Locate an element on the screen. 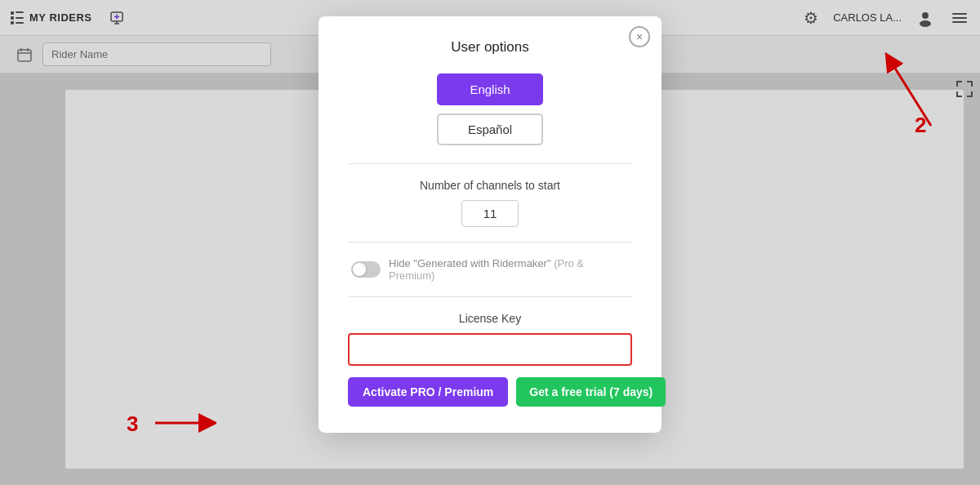 The width and height of the screenshot is (980, 485). close-icon: × is located at coordinates (639, 37).